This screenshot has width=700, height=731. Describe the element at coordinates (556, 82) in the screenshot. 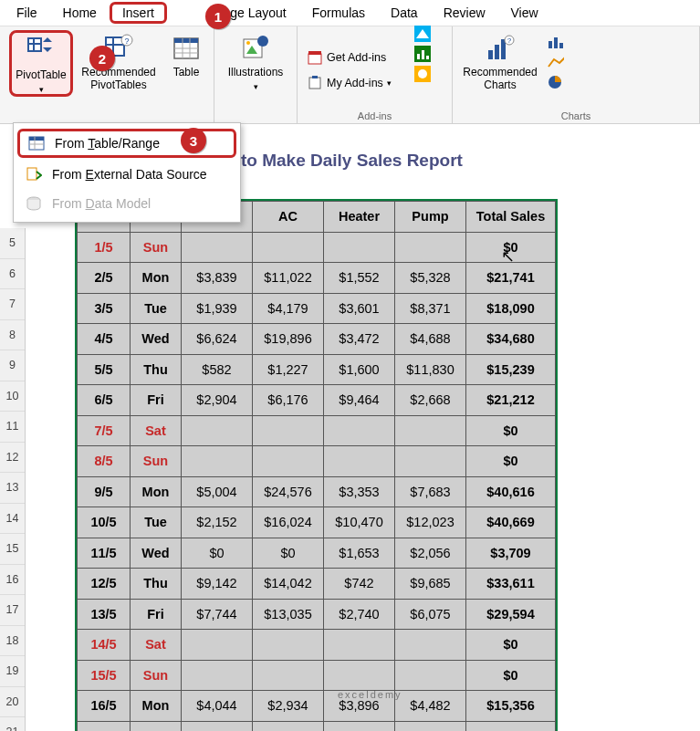

I see `pie-chart-icon` at that location.